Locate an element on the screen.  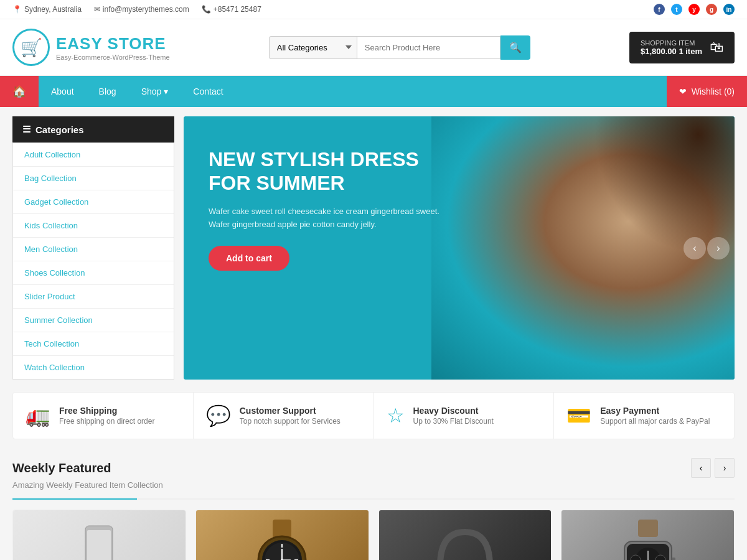
weekly-subtitle: Amazing Weekly Featured Item Collection is located at coordinates (374, 485).